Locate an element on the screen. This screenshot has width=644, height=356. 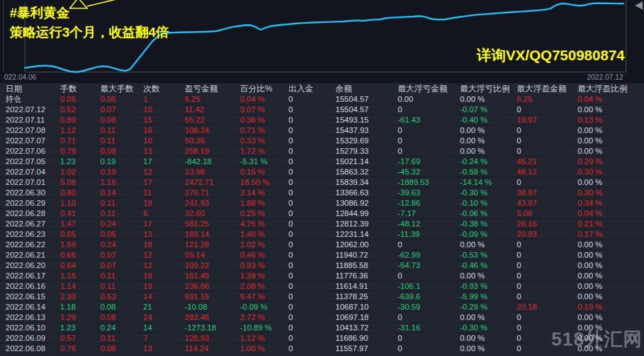
cell-value: 0.24 is located at coordinates (122, 244).